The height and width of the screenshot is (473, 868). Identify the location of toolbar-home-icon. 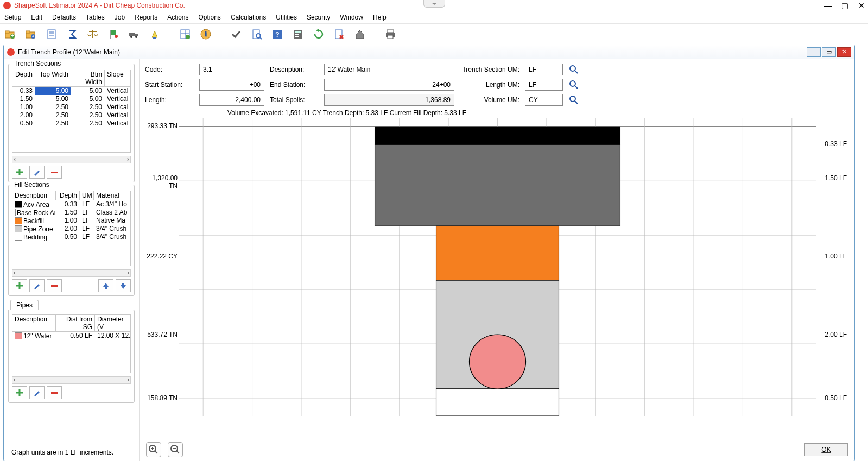
(360, 34).